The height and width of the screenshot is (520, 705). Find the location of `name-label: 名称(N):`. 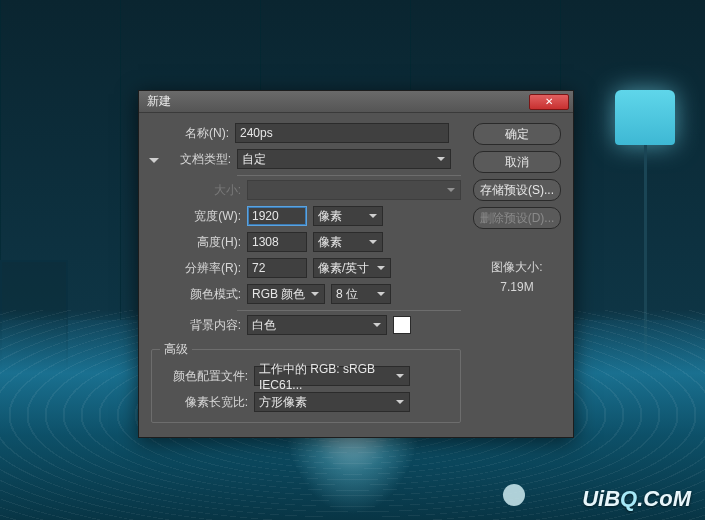

name-label: 名称(N): is located at coordinates (190, 134).